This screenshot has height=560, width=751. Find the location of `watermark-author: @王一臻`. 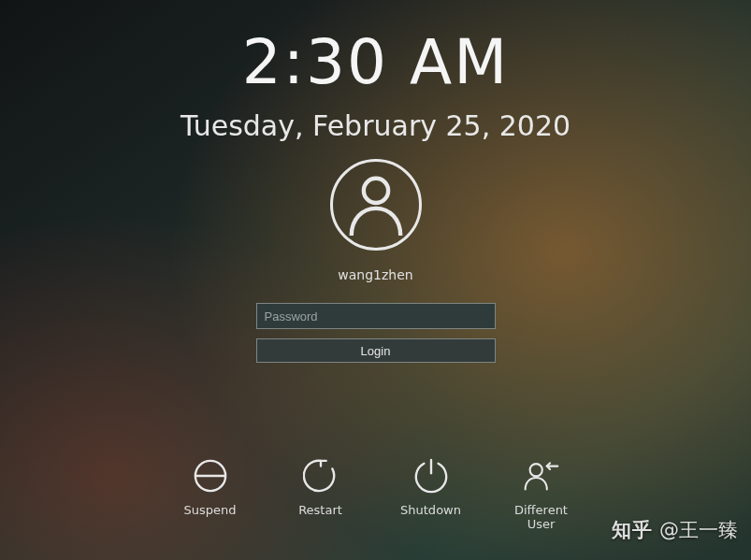

watermark-author: @王一臻 is located at coordinates (699, 530).